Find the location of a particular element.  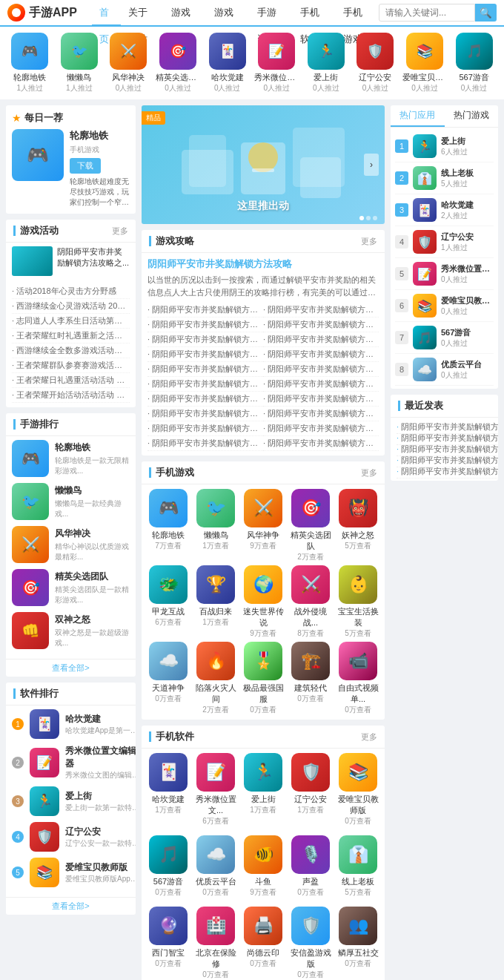

app-name-5: 秀米微位图文 is located at coordinates (276, 77).